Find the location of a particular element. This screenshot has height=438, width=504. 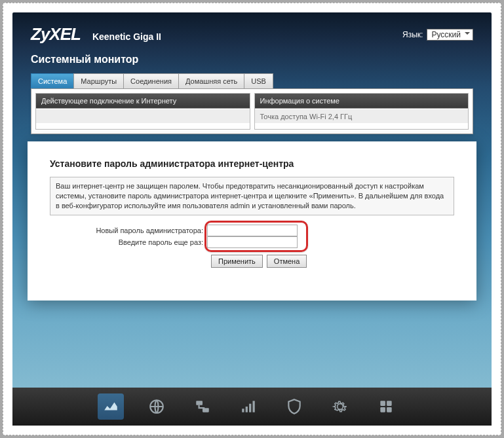

language-selector: Язык: Русский is located at coordinates (438, 35).